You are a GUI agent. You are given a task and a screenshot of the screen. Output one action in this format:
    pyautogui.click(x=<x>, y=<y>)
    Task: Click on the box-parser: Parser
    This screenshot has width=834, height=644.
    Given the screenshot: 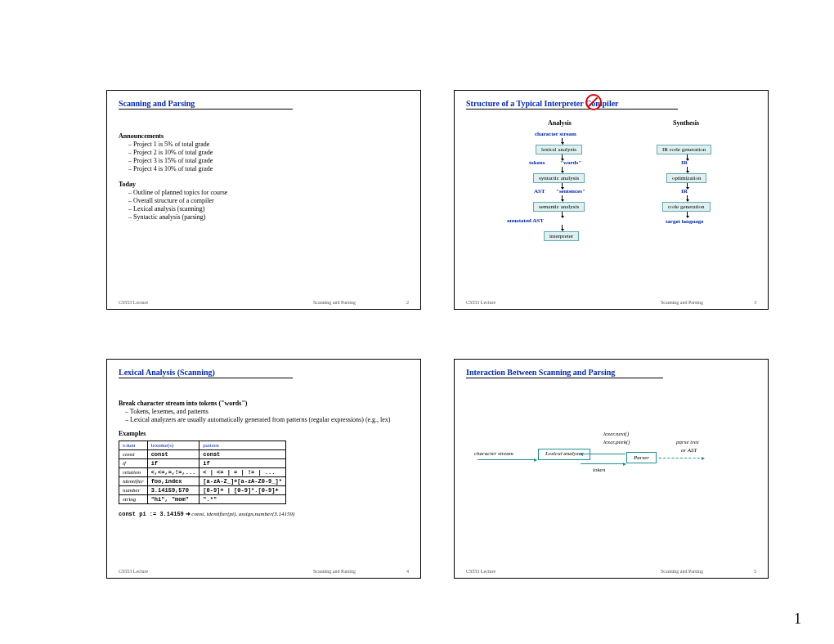 What is the action you would take?
    pyautogui.click(x=641, y=458)
    